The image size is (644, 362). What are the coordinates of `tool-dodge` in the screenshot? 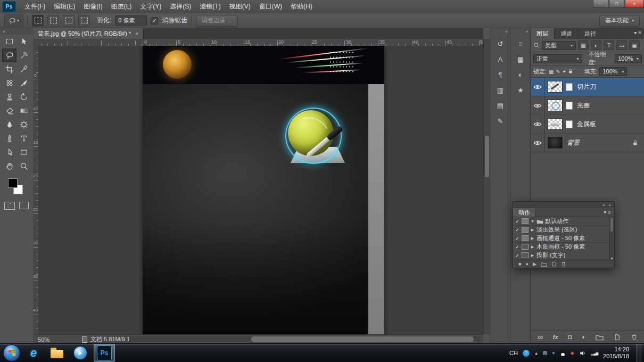 It's located at (23, 125).